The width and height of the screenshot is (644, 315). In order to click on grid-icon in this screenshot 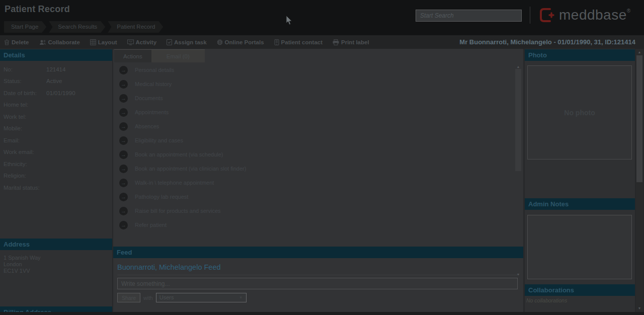, I will do `click(93, 42)`.